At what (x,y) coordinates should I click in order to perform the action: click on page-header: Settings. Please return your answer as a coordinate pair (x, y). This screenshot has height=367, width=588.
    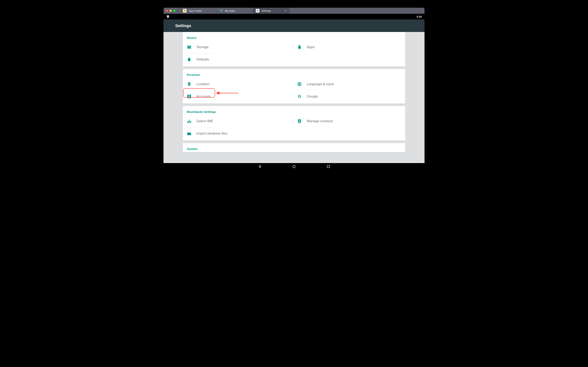
    Looking at the image, I should click on (294, 26).